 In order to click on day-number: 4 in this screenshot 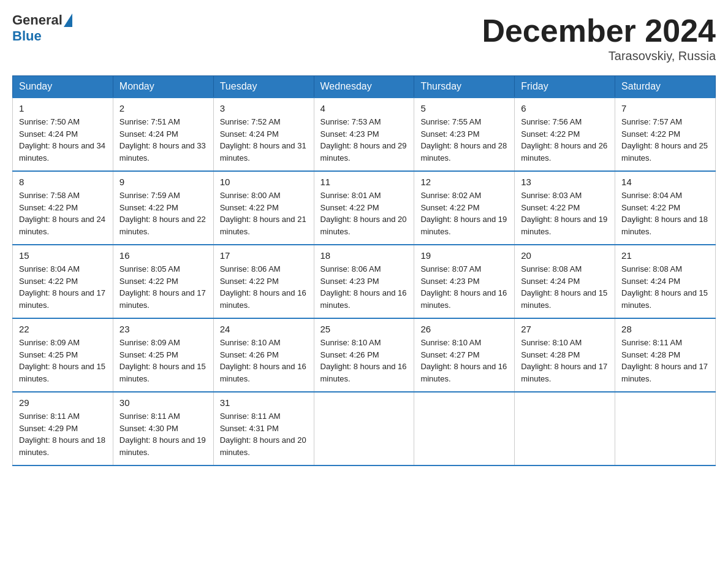, I will do `click(364, 108)`.